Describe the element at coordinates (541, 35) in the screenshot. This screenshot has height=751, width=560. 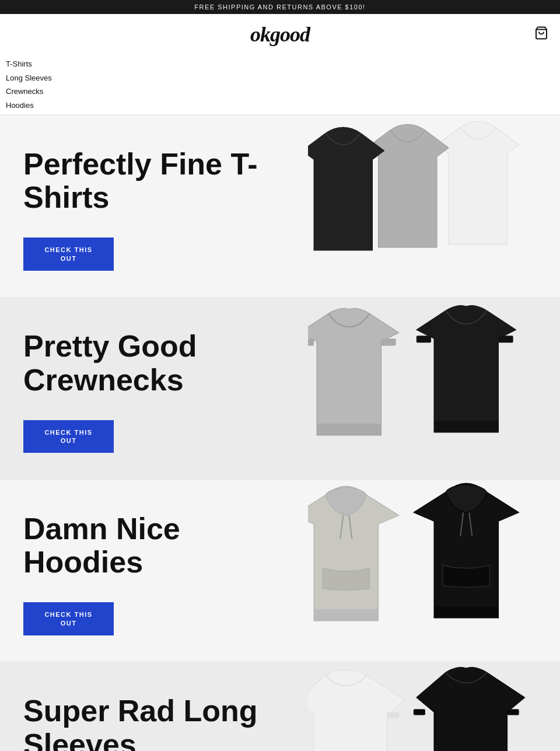
I see `cart-icon` at that location.